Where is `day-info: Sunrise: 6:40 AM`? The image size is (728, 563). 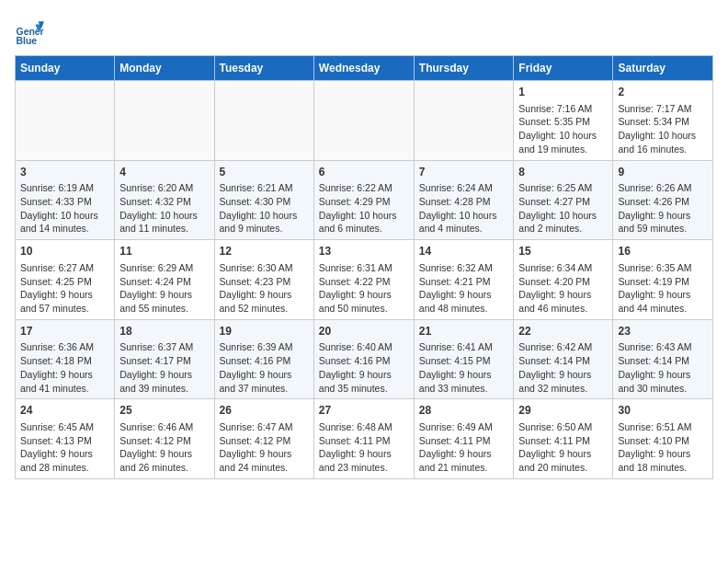 day-info: Sunrise: 6:40 AM is located at coordinates (364, 348).